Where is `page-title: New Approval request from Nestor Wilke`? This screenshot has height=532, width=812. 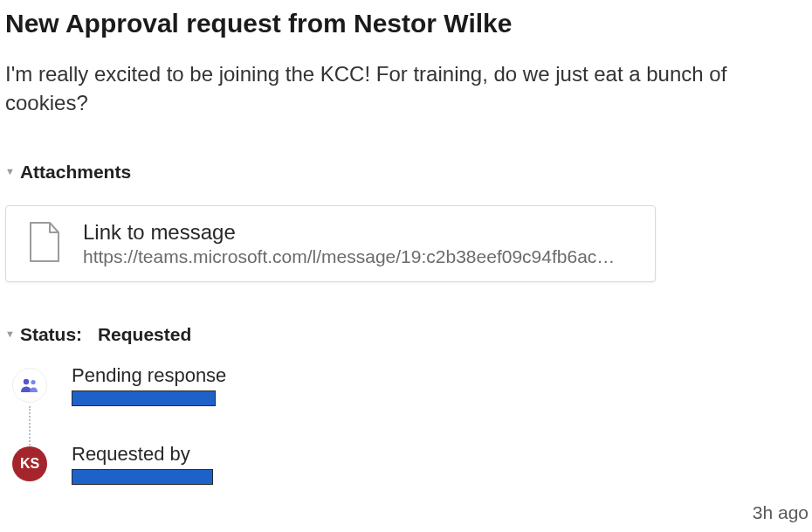 page-title: New Approval request from Nestor Wilke is located at coordinates (406, 24).